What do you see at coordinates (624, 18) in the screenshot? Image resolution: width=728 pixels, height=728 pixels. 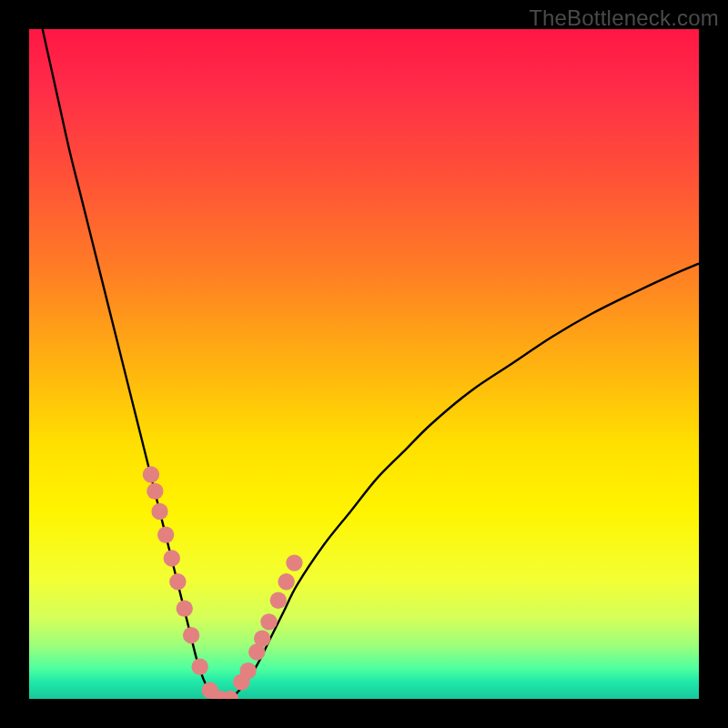 I see `watermark-text: TheBottleneck.com` at bounding box center [624, 18].